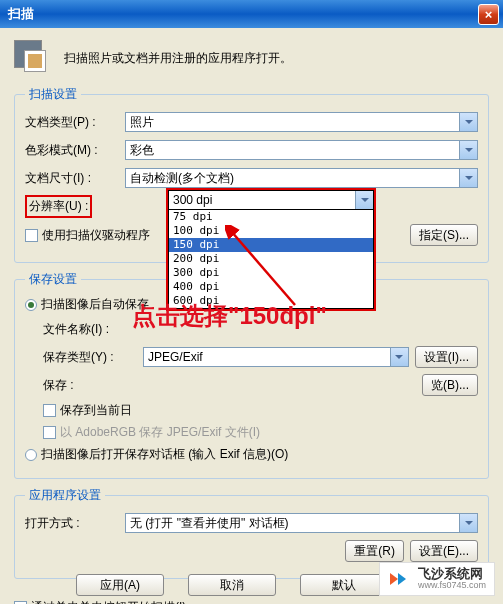 The image size is (503, 604). I want to click on open-with-value: 无 (打开 "查看并使用" 对话框), so click(210, 524).